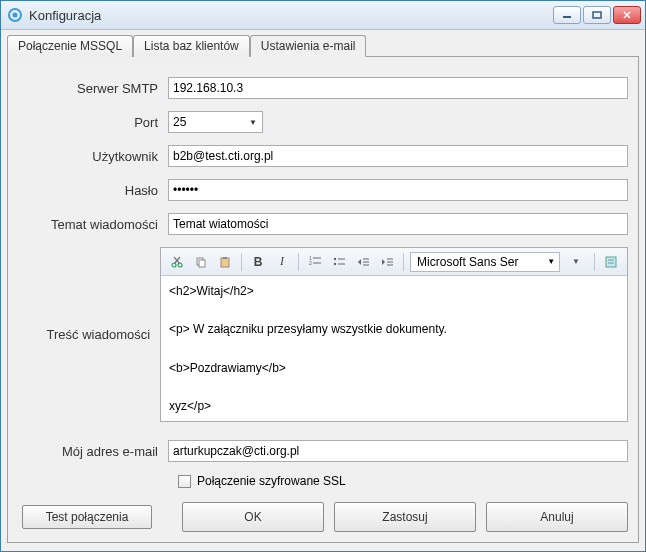  What do you see at coordinates (394, 262) in the screenshot?
I see `editor-toolbar: B I 12 Microsoft Sans Ser ▼` at bounding box center [394, 262].